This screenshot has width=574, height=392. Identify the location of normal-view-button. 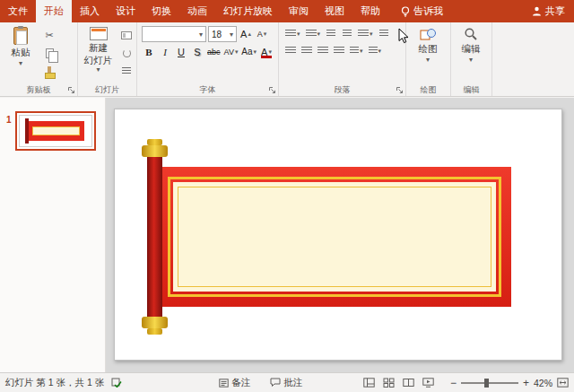
(370, 382).